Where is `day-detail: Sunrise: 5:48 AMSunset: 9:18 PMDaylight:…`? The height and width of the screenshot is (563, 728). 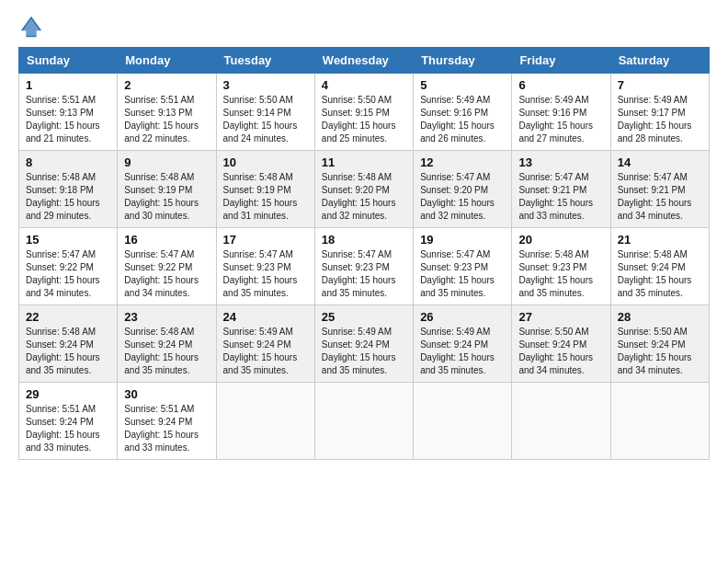
day-detail: Sunrise: 5:48 AMSunset: 9:18 PMDaylight:… is located at coordinates (63, 197).